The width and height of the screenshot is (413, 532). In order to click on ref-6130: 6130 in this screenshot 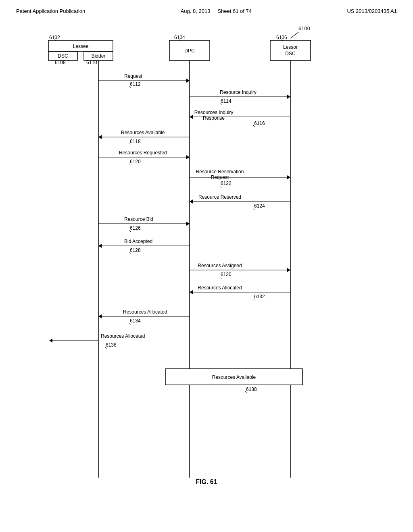, I will do `click(226, 274)`.